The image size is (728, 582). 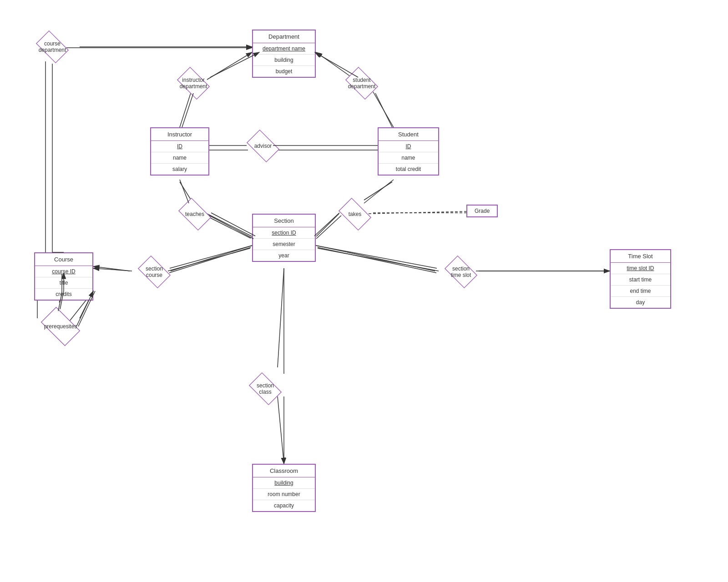 What do you see at coordinates (284, 233) in the screenshot?
I see `section-attr-id: section ID` at bounding box center [284, 233].